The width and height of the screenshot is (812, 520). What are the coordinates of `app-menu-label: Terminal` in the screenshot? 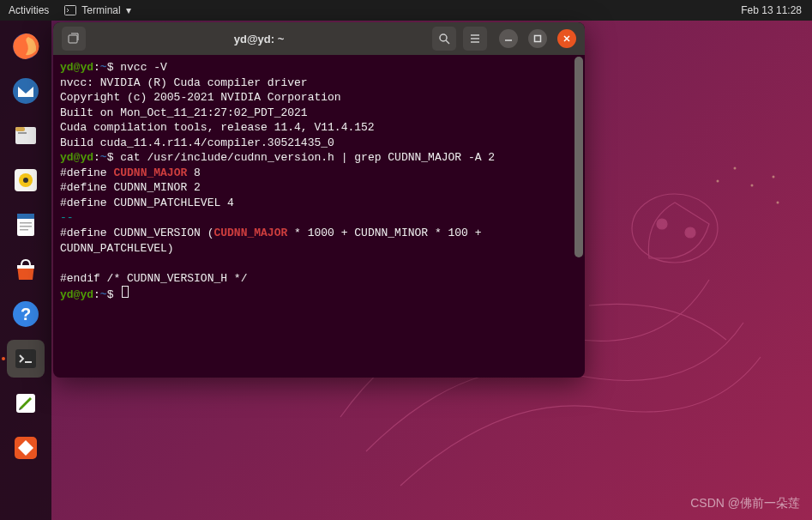 It's located at (101, 10).